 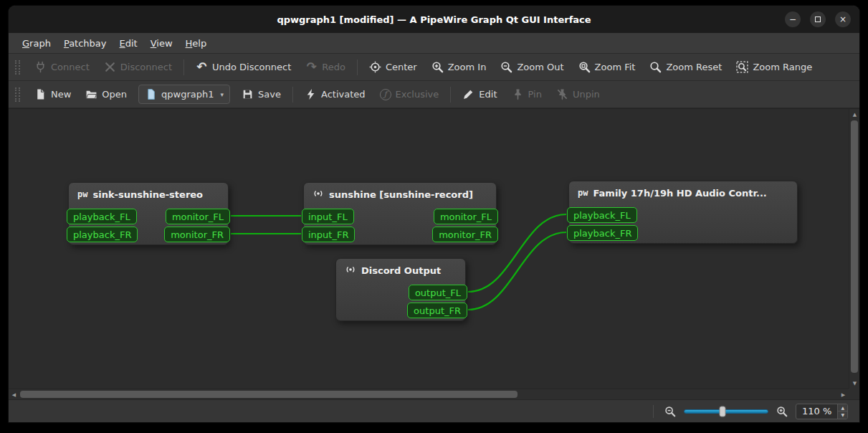 I want to click on open-folder-icon, so click(x=92, y=95).